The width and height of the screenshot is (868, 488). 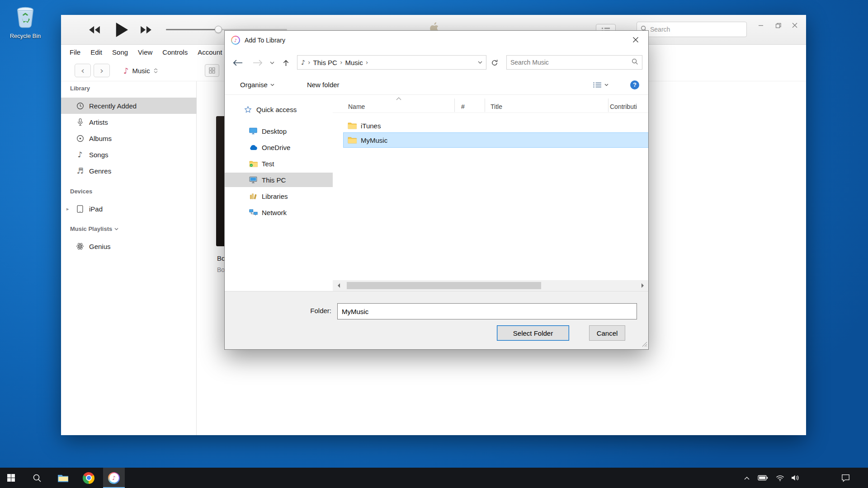 I want to click on sidebar-item-ipad: ▸ iPad, so click(x=129, y=209).